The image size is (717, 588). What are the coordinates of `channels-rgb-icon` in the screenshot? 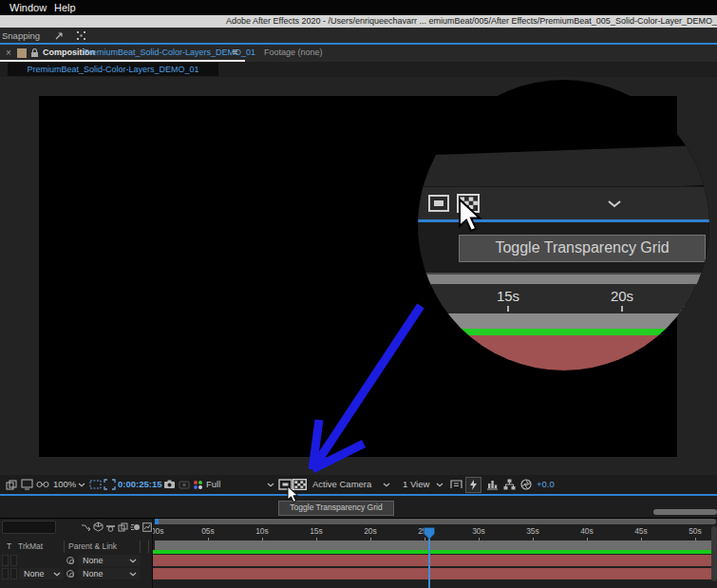 It's located at (198, 484).